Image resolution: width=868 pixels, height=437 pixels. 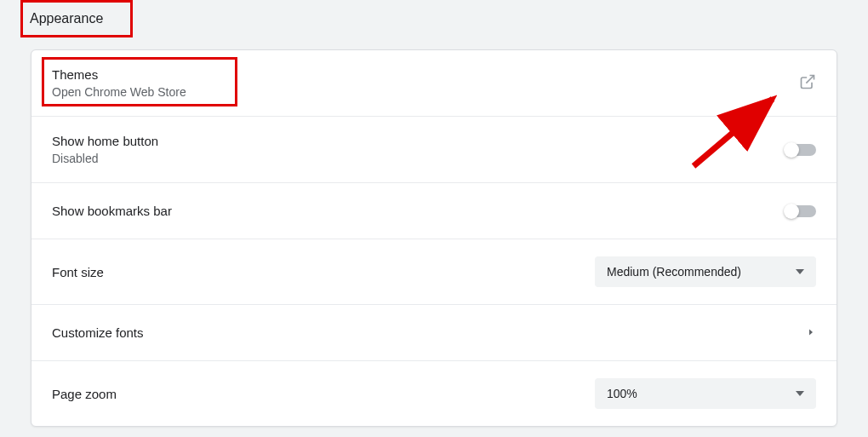 What do you see at coordinates (622, 394) in the screenshot?
I see `page-zoom-value: 100%` at bounding box center [622, 394].